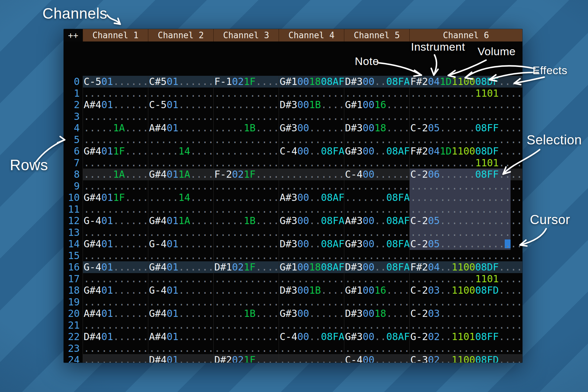 Image resolution: width=588 pixels, height=392 pixels. What do you see at coordinates (380, 128) in the screenshot?
I see `volume-field: 18` at bounding box center [380, 128].